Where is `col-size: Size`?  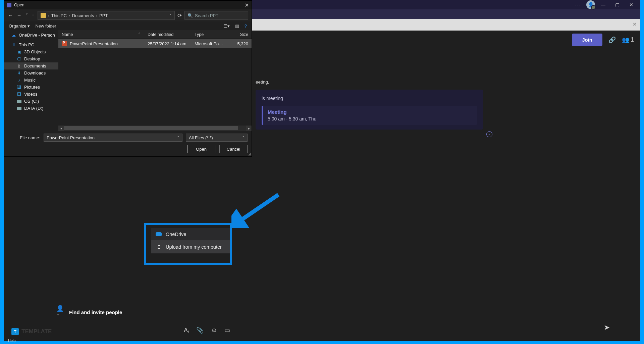
col-size: Size is located at coordinates (240, 34).